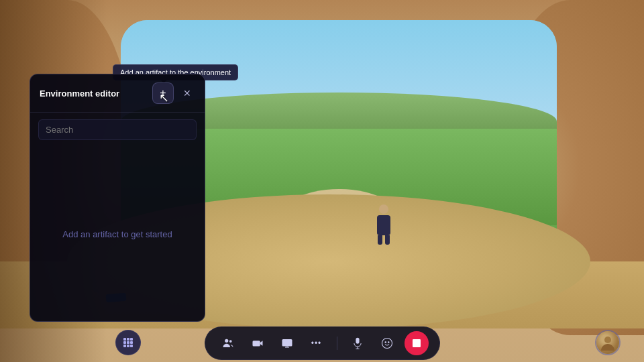 The width and height of the screenshot is (644, 362). What do you see at coordinates (387, 343) in the screenshot?
I see `emoji-icon` at bounding box center [387, 343].